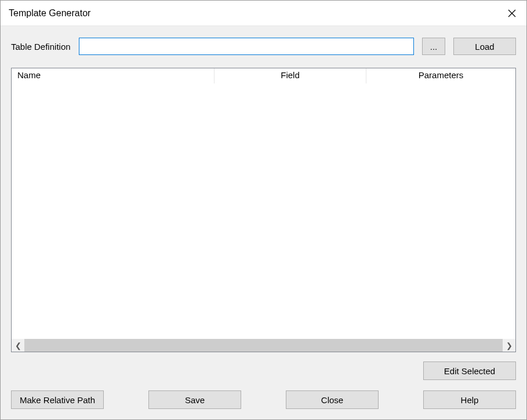 The height and width of the screenshot is (420, 527). What do you see at coordinates (509, 345) in the screenshot?
I see `scroll-right-icon: ❯` at bounding box center [509, 345].